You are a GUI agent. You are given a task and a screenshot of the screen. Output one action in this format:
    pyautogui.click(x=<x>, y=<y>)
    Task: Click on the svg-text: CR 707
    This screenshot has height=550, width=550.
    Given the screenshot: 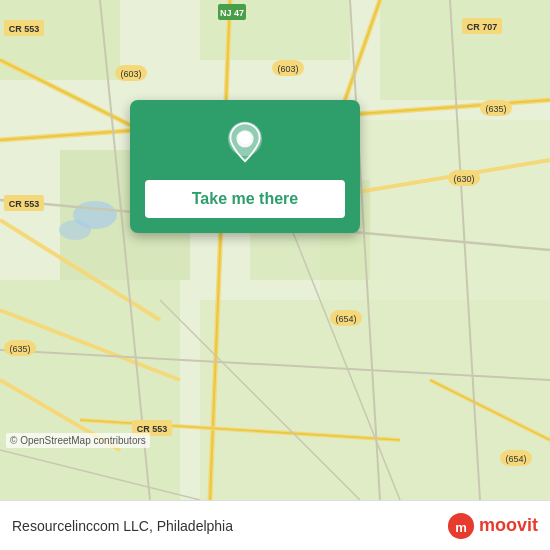 What is the action you would take?
    pyautogui.click(x=482, y=27)
    